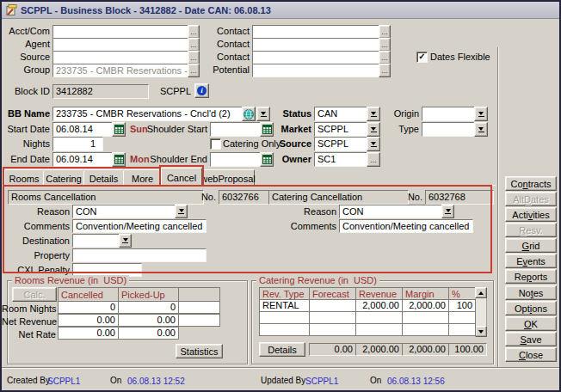 The height and width of the screenshot is (392, 561). What do you see at coordinates (150, 113) in the screenshot?
I see `bb-name-field: 233735 - CMBR Reservations - Cncl'd (2)` at bounding box center [150, 113].